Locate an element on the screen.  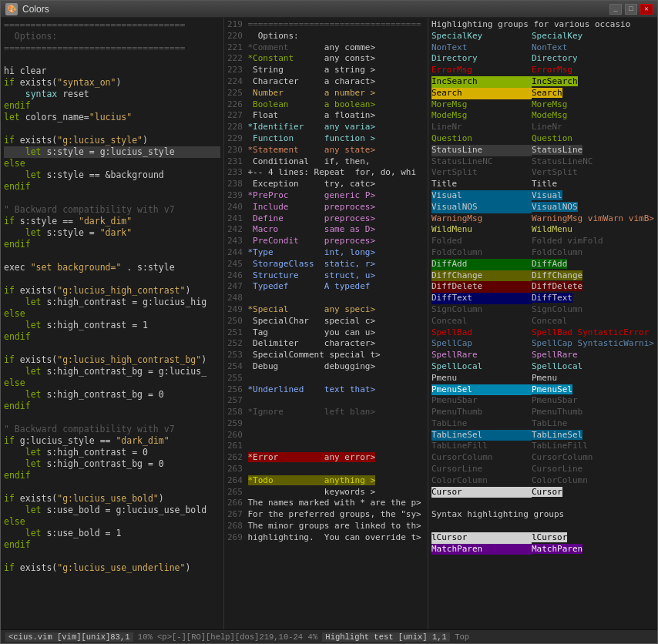
window-controls: _ □ ✕ is located at coordinates (631, 9).